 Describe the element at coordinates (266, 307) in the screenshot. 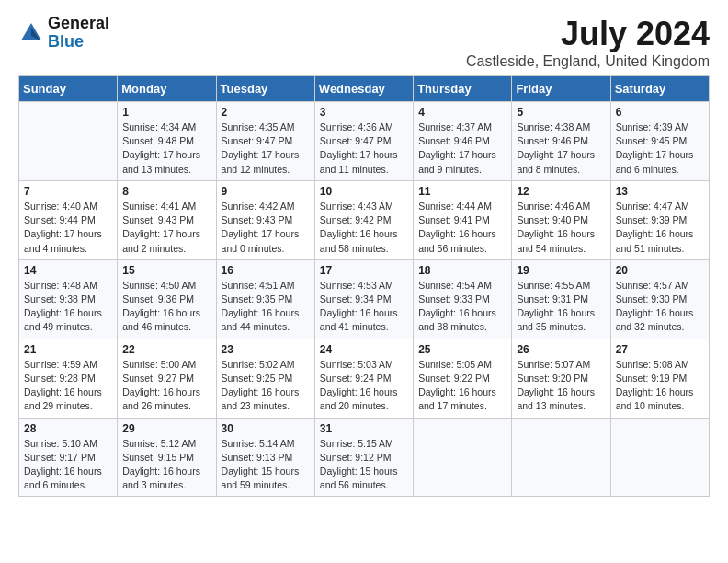

I see `day-info: Sunrise: 4:51 AMSunset: 9:35 PMDaylight:…` at that location.